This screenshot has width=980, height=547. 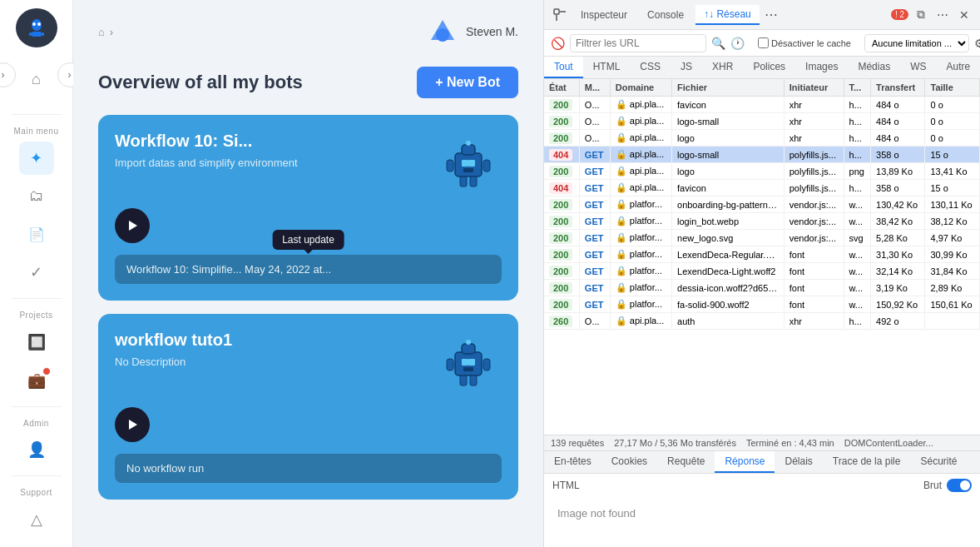 I want to click on detail-tab-trace: Trace de la pile, so click(x=867, y=462).